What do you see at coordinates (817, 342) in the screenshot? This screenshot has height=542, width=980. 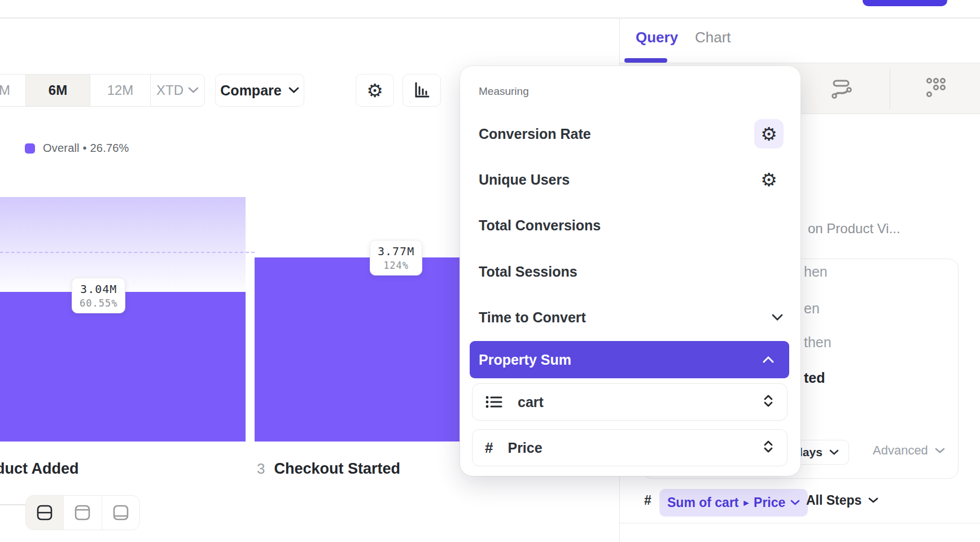 I see `step-row-fragment: then` at bounding box center [817, 342].